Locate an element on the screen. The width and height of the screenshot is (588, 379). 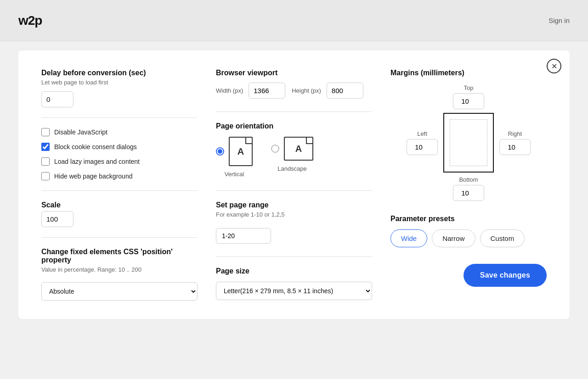
page-size-title: Page size is located at coordinates (294, 271).